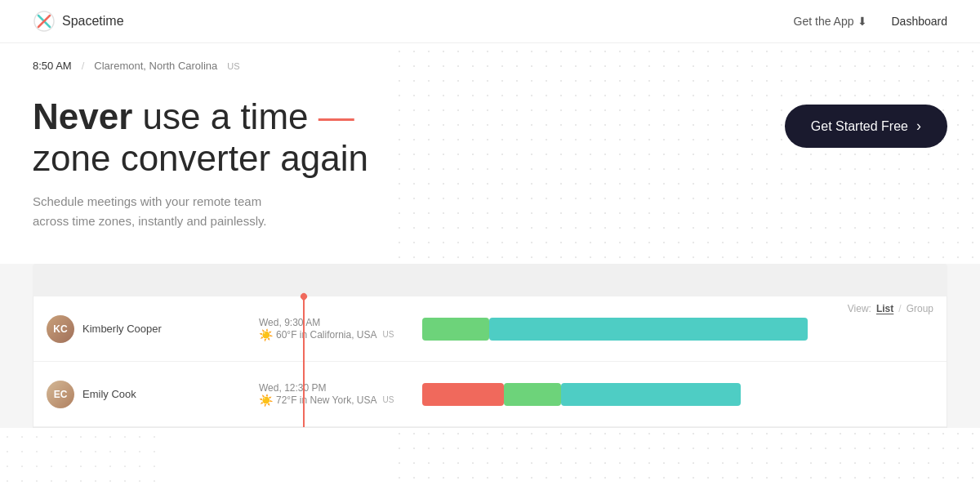  What do you see at coordinates (490, 394) in the screenshot?
I see `table-row: EC Emily Cook Wed, 12:30 PM ☀️ 72°F in N…` at bounding box center [490, 394].